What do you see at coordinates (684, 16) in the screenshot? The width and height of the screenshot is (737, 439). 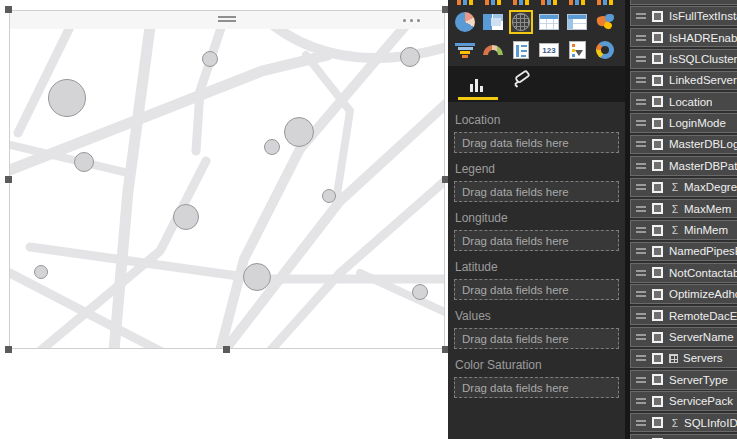 I see `field-row: IsFullTextInstalled` at bounding box center [684, 16].